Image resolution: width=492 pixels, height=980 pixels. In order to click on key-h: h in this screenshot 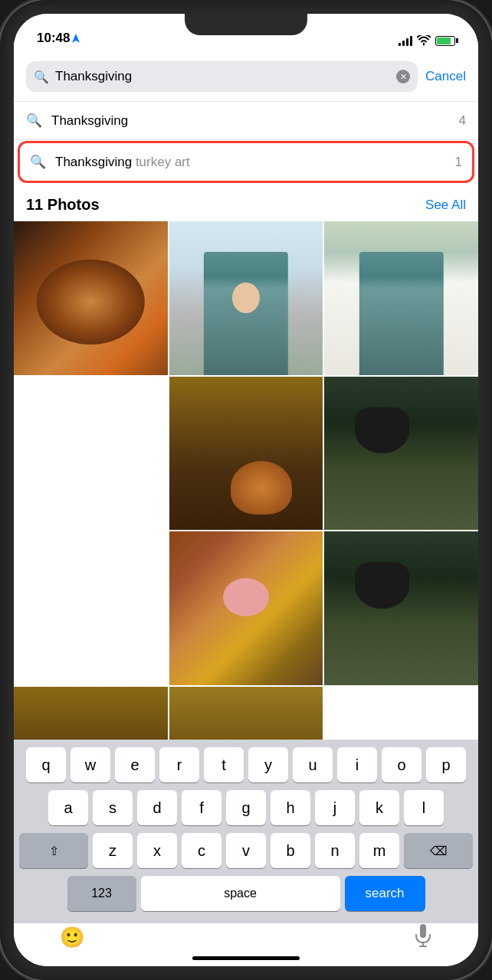, I will do `click(290, 808)`.